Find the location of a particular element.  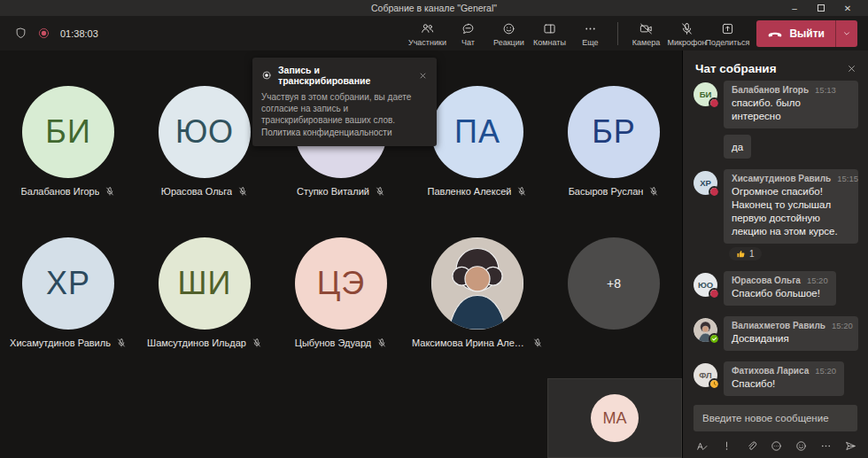

recording-banner-title: Запись и транскрибирование is located at coordinates (345, 75).